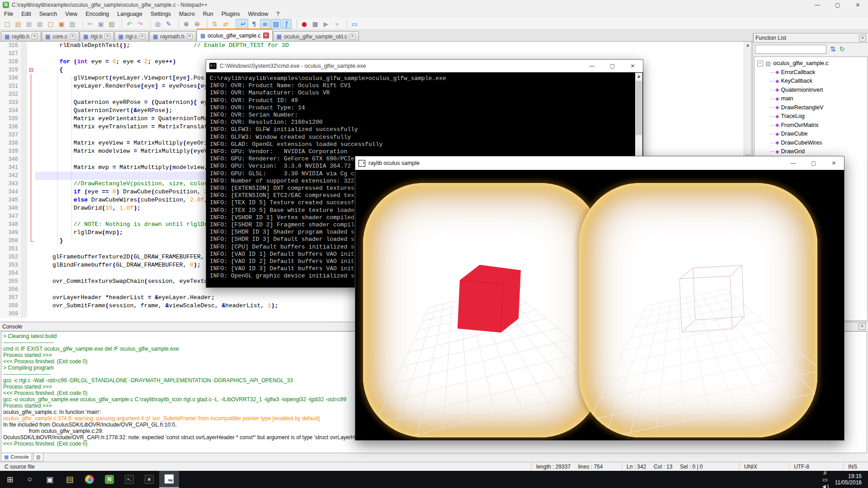 The image size is (868, 488). What do you see at coordinates (287, 24) in the screenshot?
I see `toolbar-icon: ƒ` at bounding box center [287, 24].